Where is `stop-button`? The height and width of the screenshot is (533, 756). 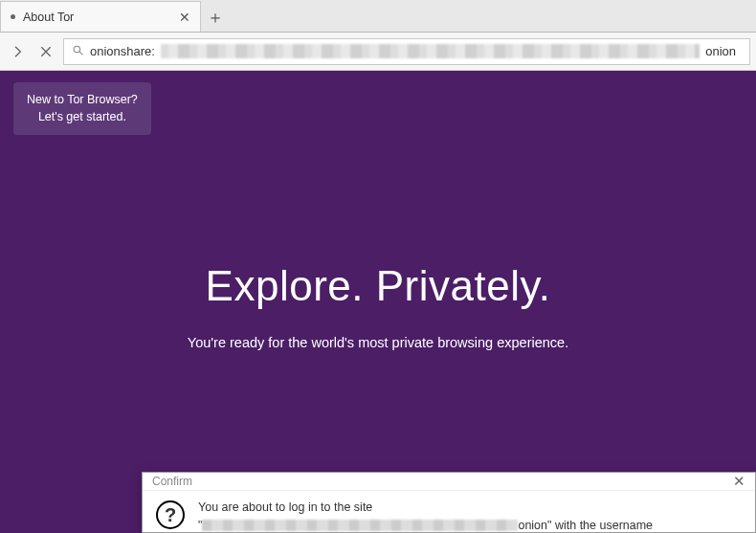 stop-button is located at coordinates (46, 52).